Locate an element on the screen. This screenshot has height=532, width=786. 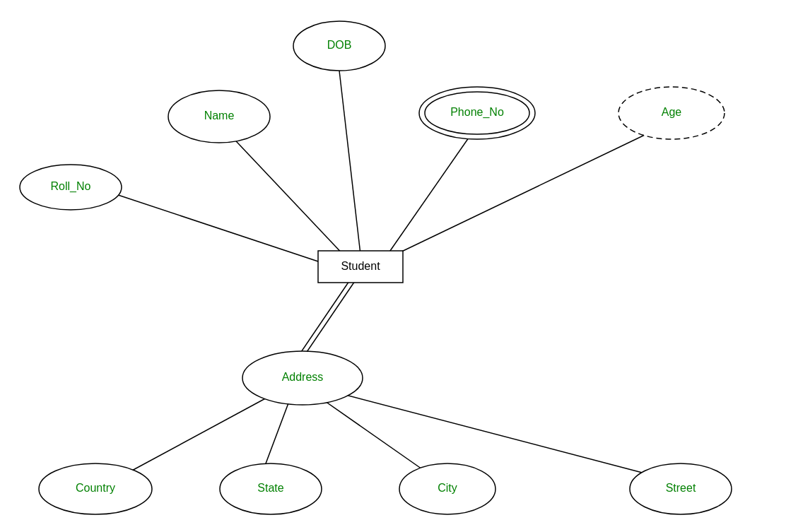
name-label: Name is located at coordinates (219, 116).